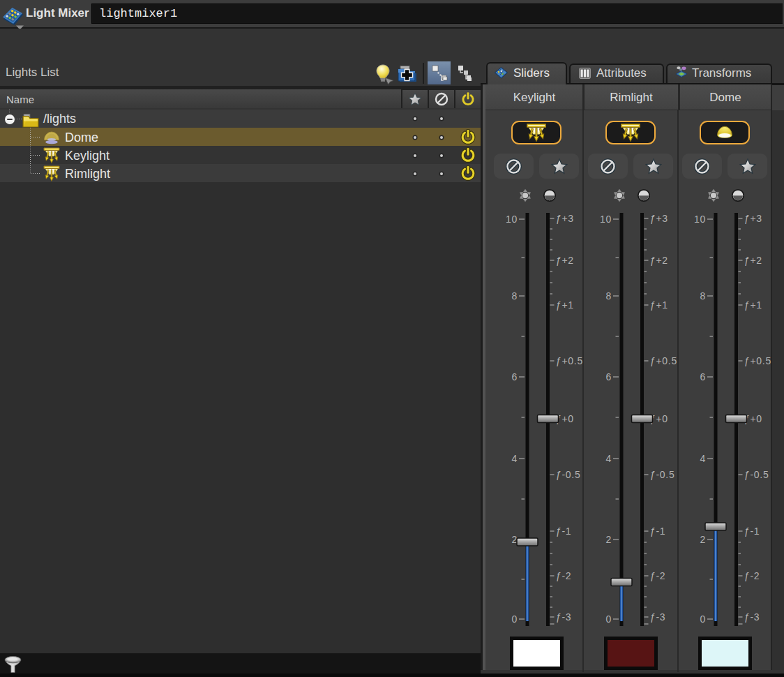  What do you see at coordinates (757, 361) in the screenshot?
I see `svg-text: ƒ+0.5` at bounding box center [757, 361].